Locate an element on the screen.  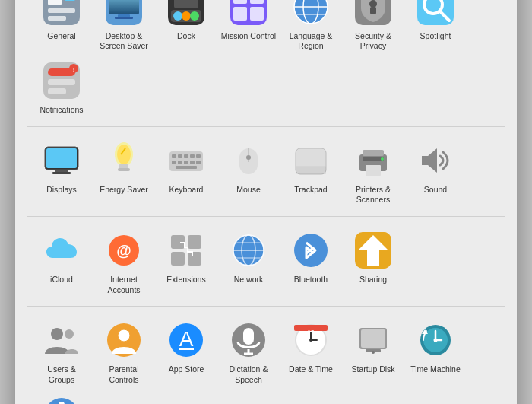
item-mouse: Mouse is located at coordinates (249, 172).